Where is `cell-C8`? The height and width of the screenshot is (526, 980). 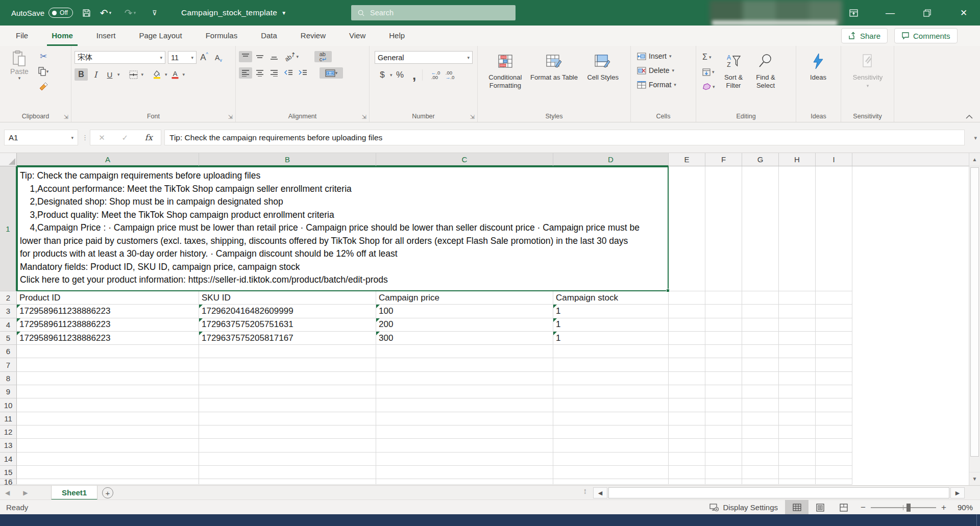 cell-C8 is located at coordinates (464, 379).